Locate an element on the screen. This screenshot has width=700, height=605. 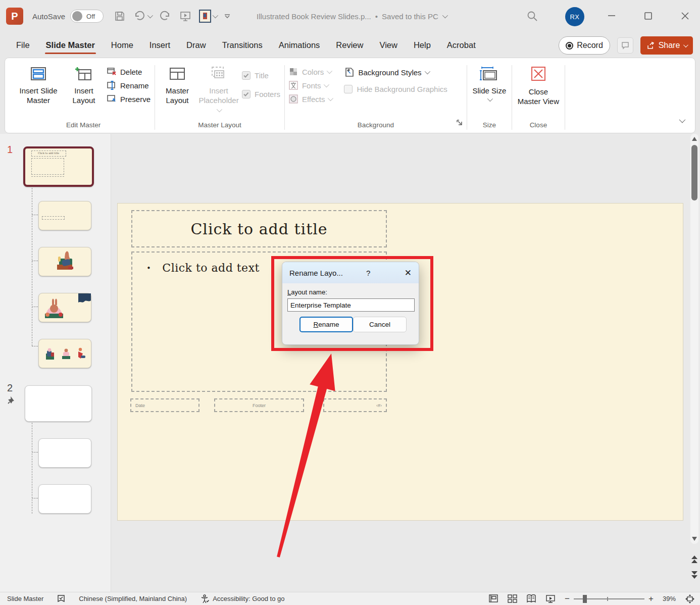
fit-slide-to-window-icon is located at coordinates (690, 599).